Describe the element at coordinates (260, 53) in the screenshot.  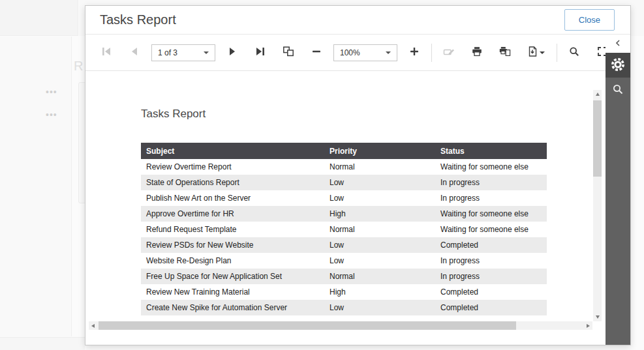
I see `last-page-button` at that location.